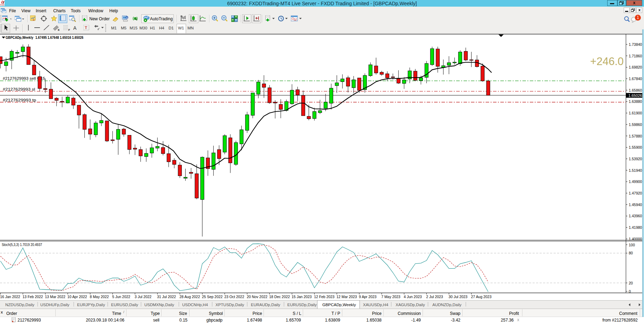 This screenshot has height=324, width=644. Describe the element at coordinates (324, 297) in the screenshot. I see `svg-text: 12 Feb 2023` at that location.